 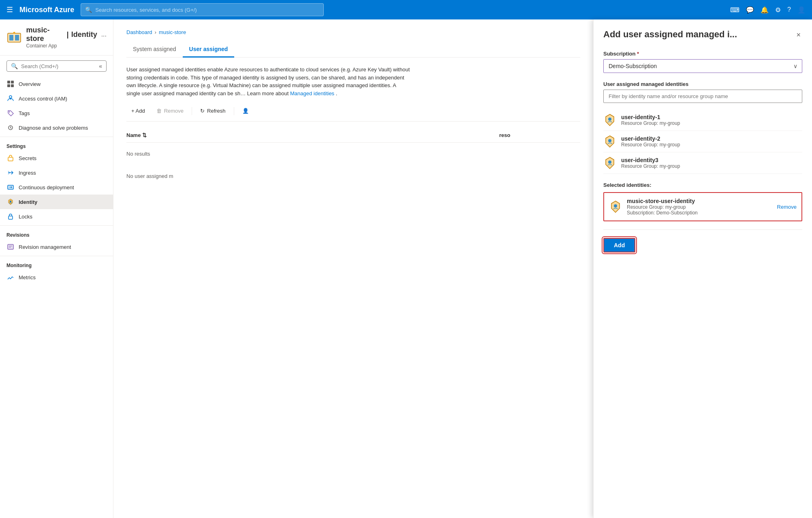 I want to click on iam-label: Access control (IAM), so click(x=43, y=99).